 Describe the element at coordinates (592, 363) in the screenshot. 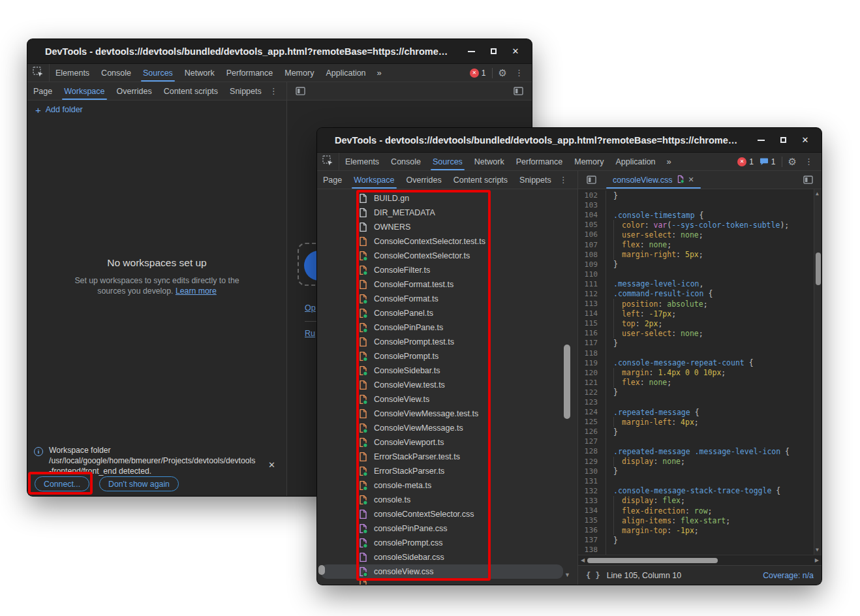

I see `line-number: 119` at that location.